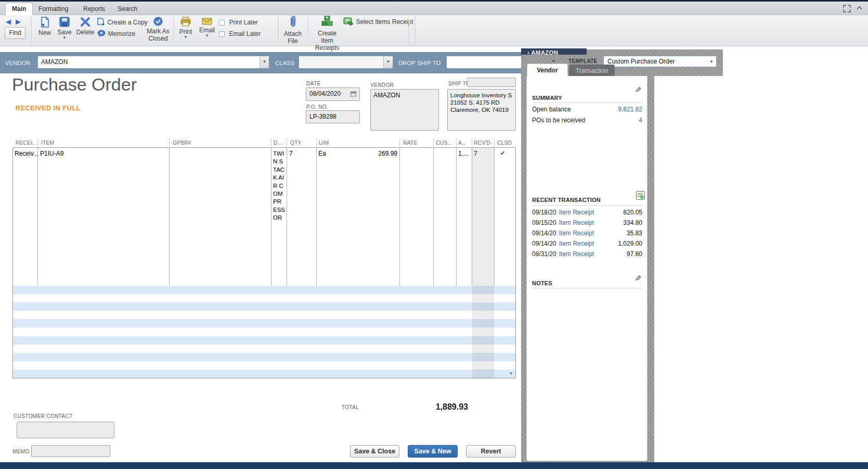 This screenshot has height=469, width=868. I want to click on select-items-receipt-button: Select Items Receipt, so click(379, 23).